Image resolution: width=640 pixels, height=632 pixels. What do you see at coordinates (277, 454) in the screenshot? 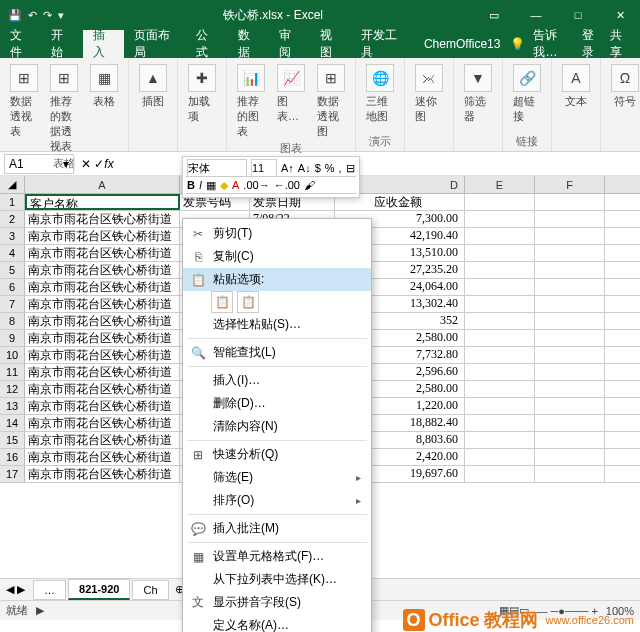
I see `ctx-quick-analysis: ⊞快速分析(Q)` at bounding box center [277, 454].